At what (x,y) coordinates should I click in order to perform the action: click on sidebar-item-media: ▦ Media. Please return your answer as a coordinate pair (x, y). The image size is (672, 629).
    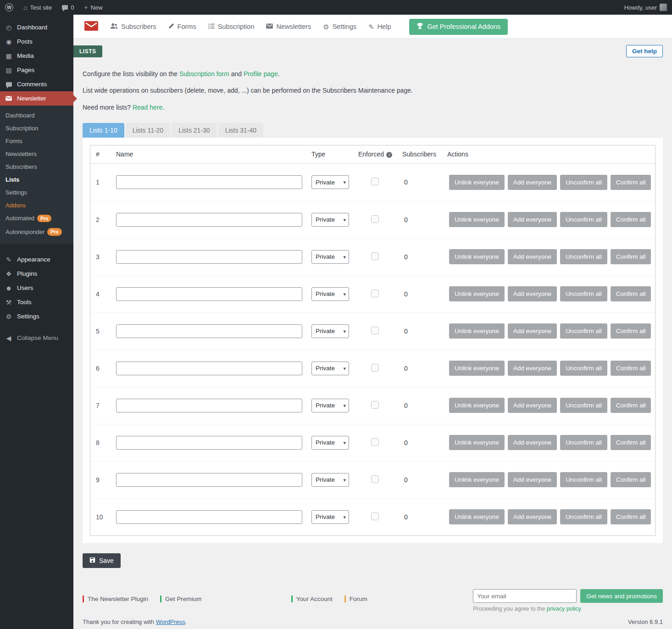
    Looking at the image, I should click on (37, 56).